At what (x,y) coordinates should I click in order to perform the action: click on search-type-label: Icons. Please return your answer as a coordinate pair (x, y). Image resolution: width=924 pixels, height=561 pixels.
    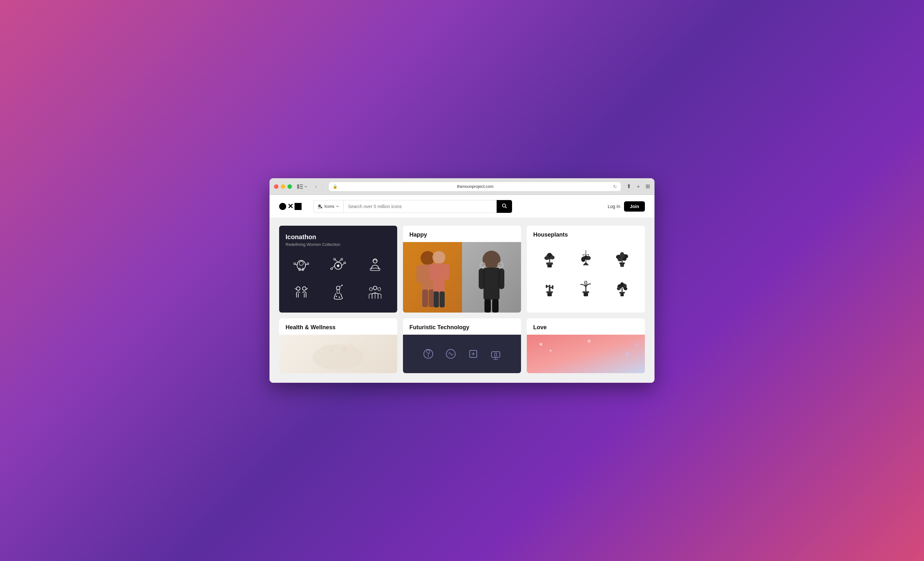
    Looking at the image, I should click on (329, 206).